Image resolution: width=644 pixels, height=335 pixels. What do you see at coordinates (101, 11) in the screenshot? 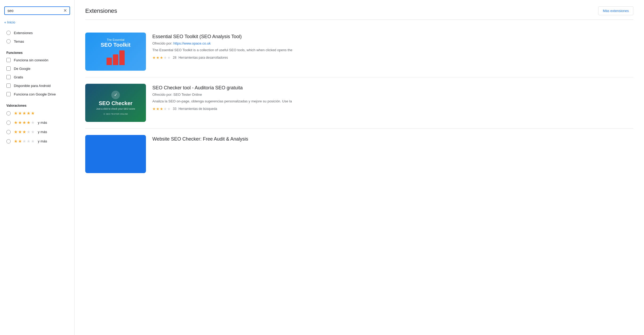
I see `page-title: Extensiones` at bounding box center [101, 11].